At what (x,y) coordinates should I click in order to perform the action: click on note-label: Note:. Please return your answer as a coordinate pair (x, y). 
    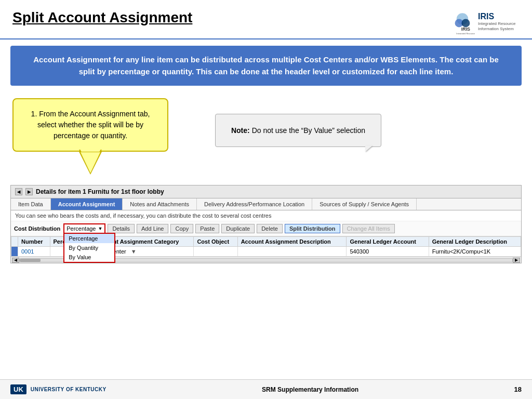
    Looking at the image, I should click on (241, 130).